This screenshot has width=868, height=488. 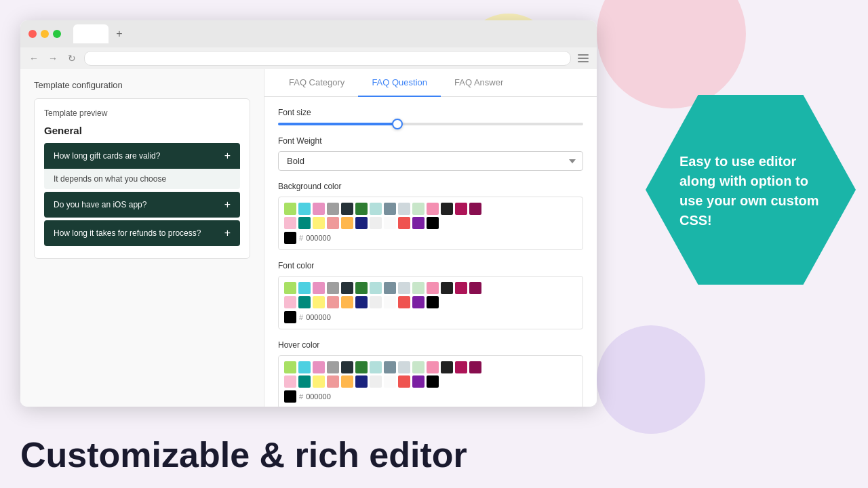 I want to click on browser-tab, so click(x=91, y=34).